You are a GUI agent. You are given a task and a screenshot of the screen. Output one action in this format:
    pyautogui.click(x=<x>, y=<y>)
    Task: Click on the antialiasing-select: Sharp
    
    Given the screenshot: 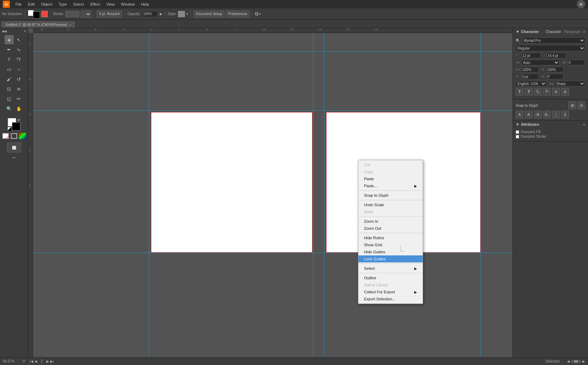 What is the action you would take?
    pyautogui.click(x=570, y=84)
    